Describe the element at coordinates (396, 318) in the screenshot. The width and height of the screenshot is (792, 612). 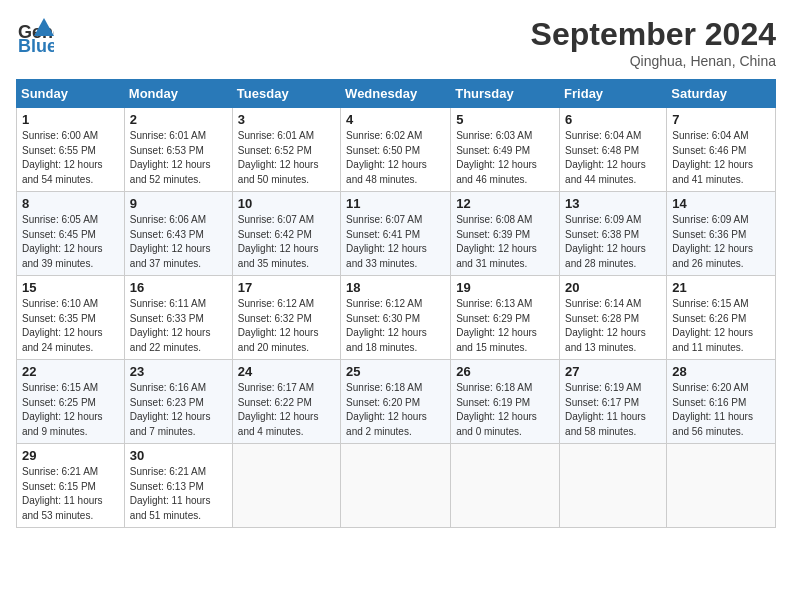
I see `calendar-week-3: 15Sunrise: 6:10 AMSunset: 6:35 PMDayligh…` at that location.